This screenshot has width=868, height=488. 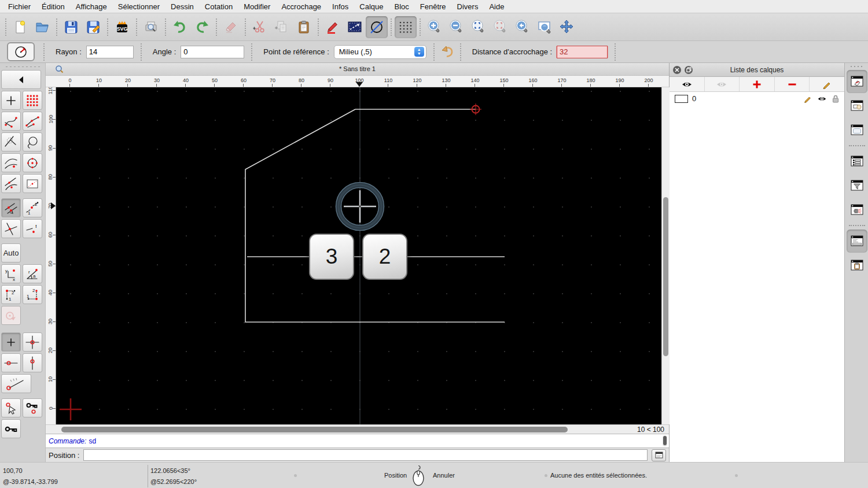 I want to click on magnifier-icon, so click(x=59, y=69).